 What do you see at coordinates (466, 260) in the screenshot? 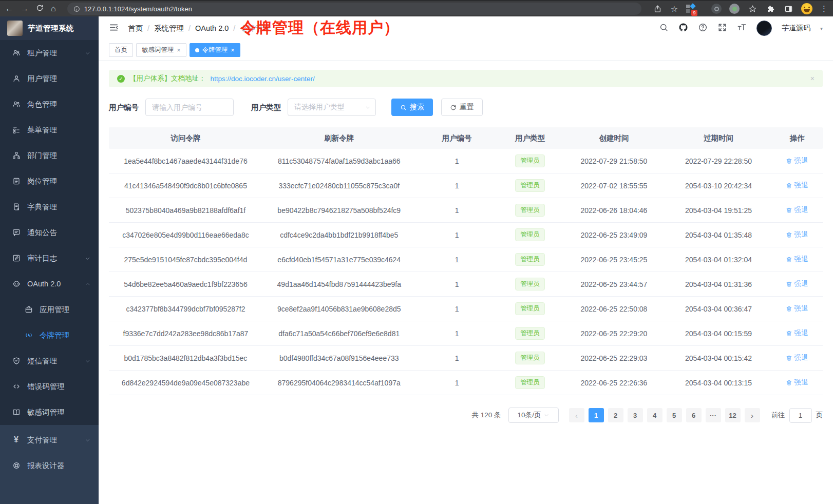
I see `table-row: 275e5de9151045fe87cbdc395e004f4de6cfd40e…` at bounding box center [466, 260].